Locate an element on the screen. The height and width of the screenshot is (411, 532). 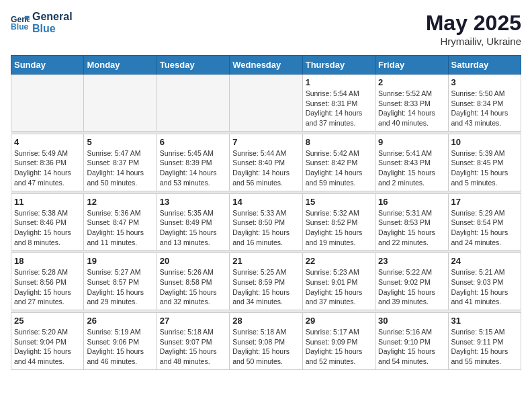
calendar-day: 23Sunrise: 5:22 AM Sunset: 9:02 PM Dayli… is located at coordinates (412, 282).